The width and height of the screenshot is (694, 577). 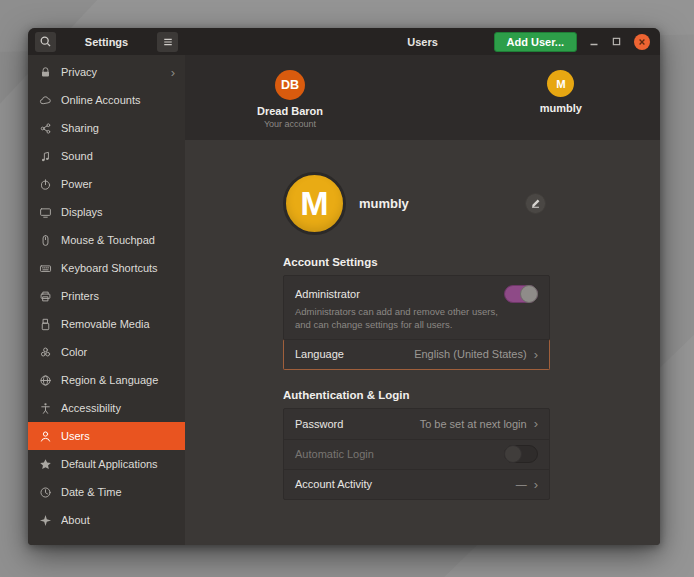 What do you see at coordinates (106, 324) in the screenshot?
I see `sidebar-item-removable-media: Removable Media` at bounding box center [106, 324].